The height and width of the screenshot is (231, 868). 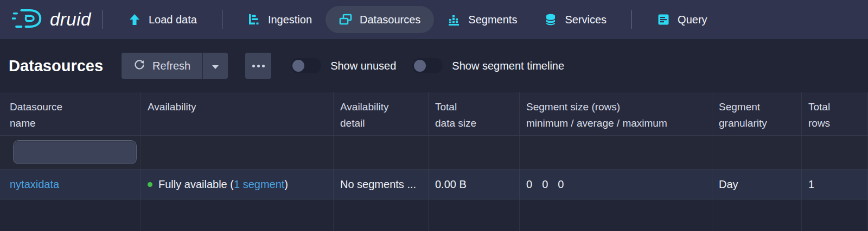 What do you see at coordinates (150, 185) in the screenshot?
I see `availability-status-dot` at bounding box center [150, 185].